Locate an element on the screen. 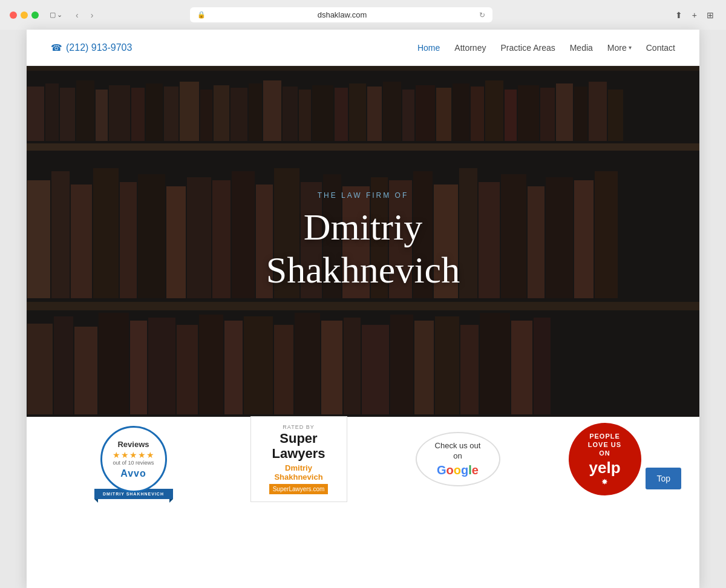  site-nav: Home Attorney Practice Areas Media More … is located at coordinates (546, 48).